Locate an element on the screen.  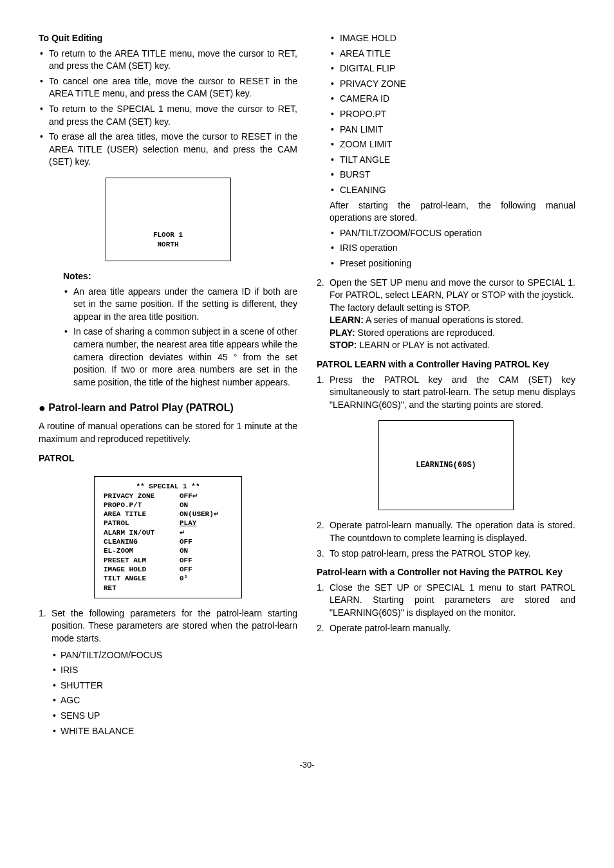
list-item: PAN/TILT/ZOOM/FOCUS operation is located at coordinates (452, 234).